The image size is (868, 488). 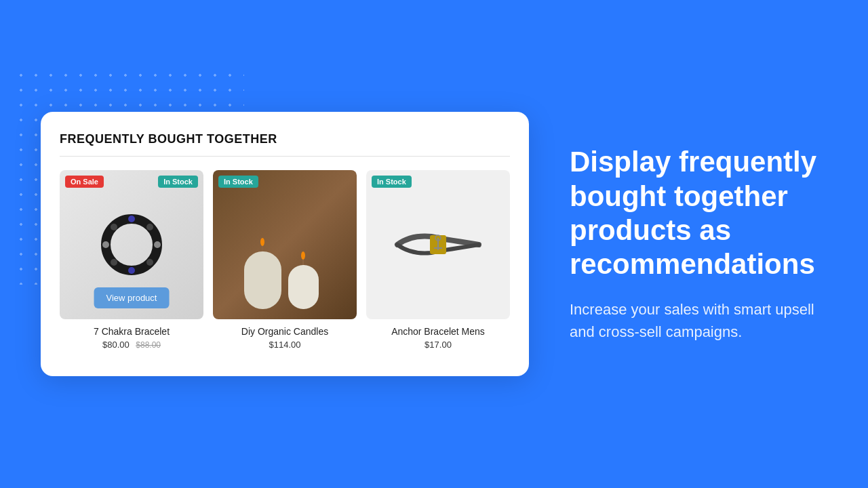 What do you see at coordinates (438, 260) in the screenshot?
I see `product-item-anchor: In Stock Anchor Bracelet Mens` at bounding box center [438, 260].